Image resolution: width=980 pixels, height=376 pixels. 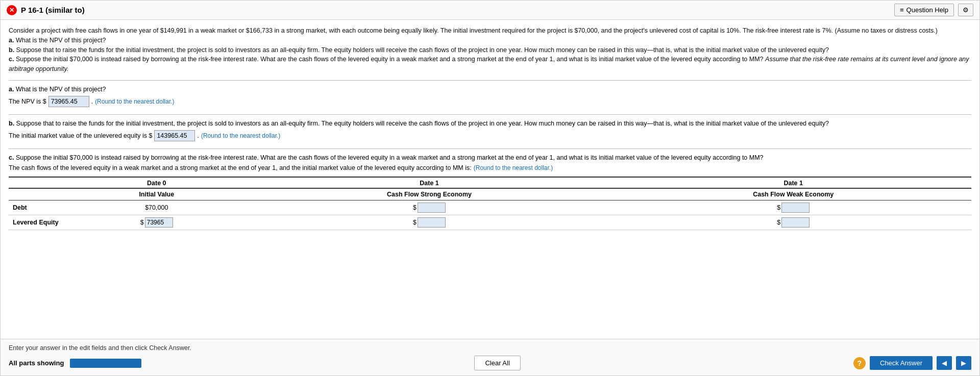 I want to click on part-b-question: b. Suppose that to raise the funds for t…, so click(x=490, y=123).